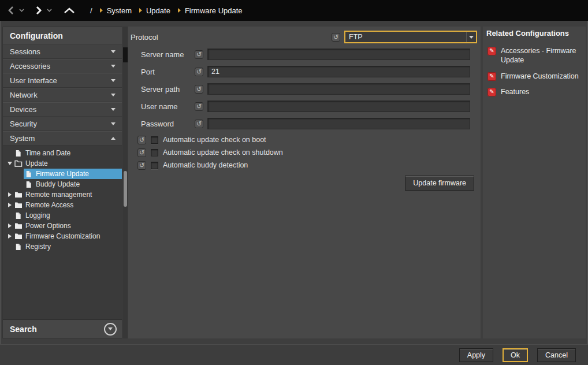 The width and height of the screenshot is (588, 365). What do you see at coordinates (62, 110) in the screenshot?
I see `sidebar-item-devices: Devices` at bounding box center [62, 110].